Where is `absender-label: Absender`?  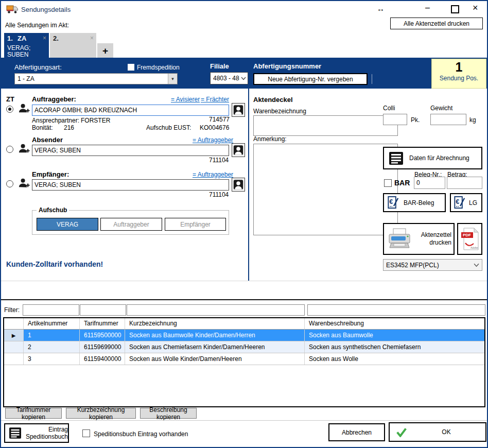 absender-label: Absender is located at coordinates (47, 140).